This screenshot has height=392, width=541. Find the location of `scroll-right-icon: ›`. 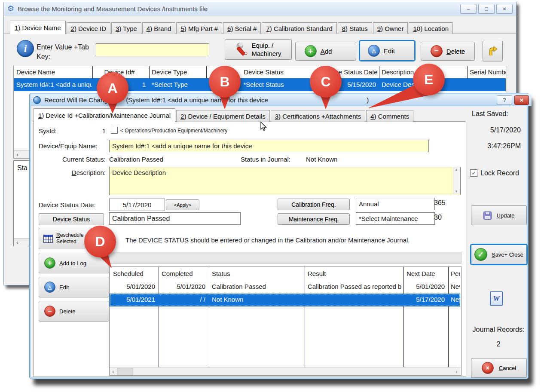

scroll-right-icon: › is located at coordinates (456, 371).